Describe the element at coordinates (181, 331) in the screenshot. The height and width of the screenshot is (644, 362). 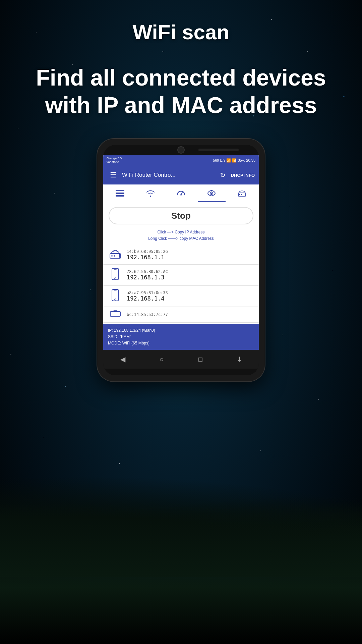
I see `info-ip: IP: 192.168.1.3/24 (wlan0)` at that location.